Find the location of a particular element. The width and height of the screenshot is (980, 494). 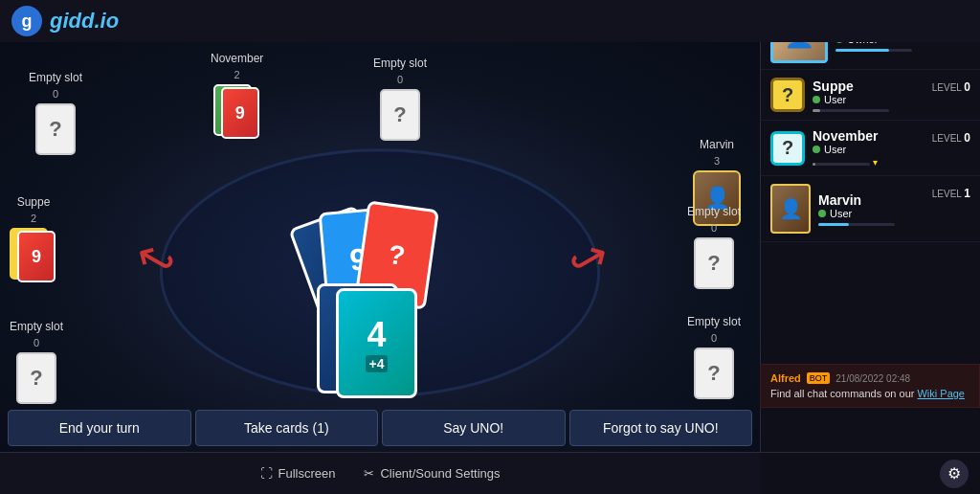

logo-icon: g is located at coordinates (27, 21).